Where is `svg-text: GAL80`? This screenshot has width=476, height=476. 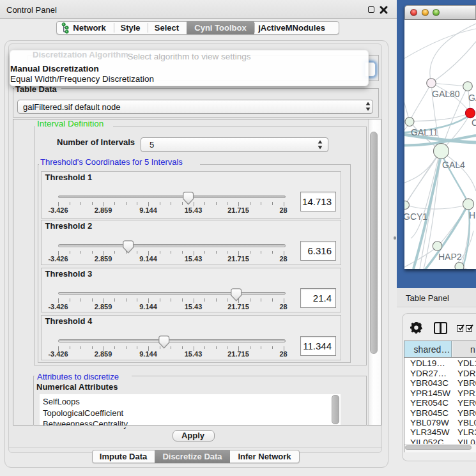
svg-text: GAL80 is located at coordinates (446, 94).